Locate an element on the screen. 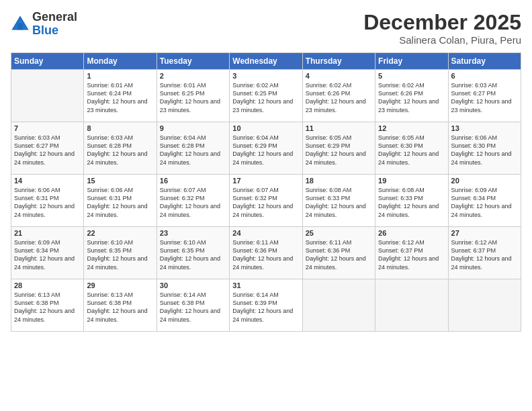 This screenshot has height=411, width=532. logo: General Blue is located at coordinates (44, 24).